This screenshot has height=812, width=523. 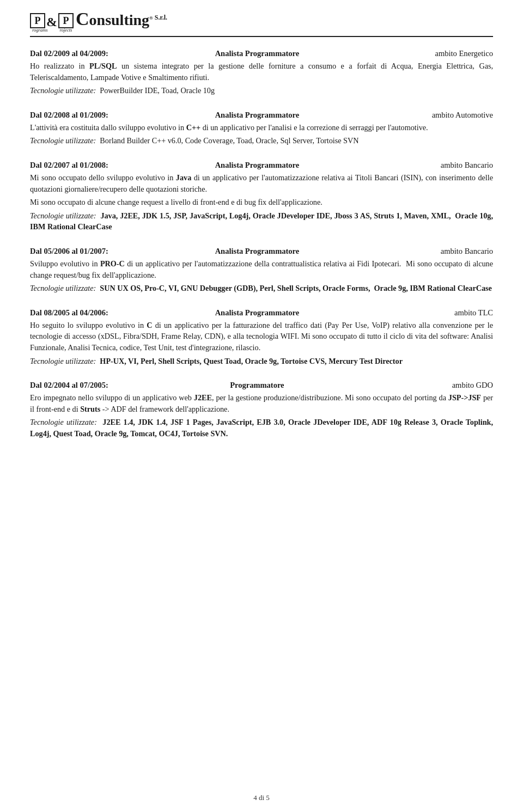 I want to click on section-domain-energetico: ambito Energetico, so click(x=449, y=53).